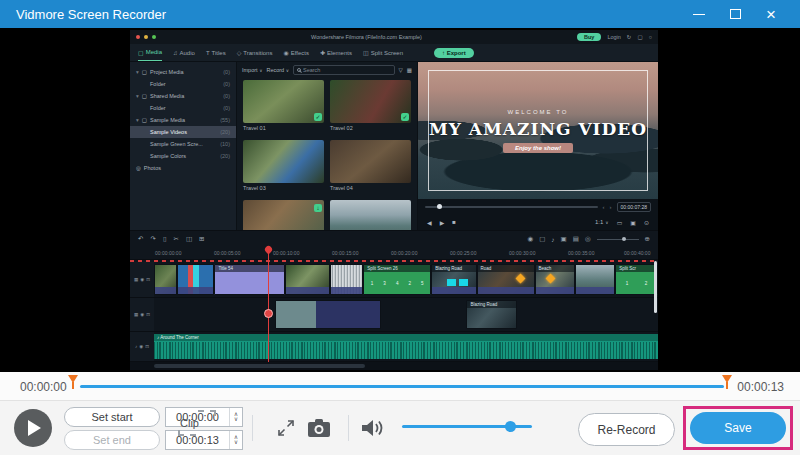 Image resolution: width=800 pixels, height=455 pixels. What do you see at coordinates (614, 37) in the screenshot?
I see `login-link: Login` at bounding box center [614, 37].